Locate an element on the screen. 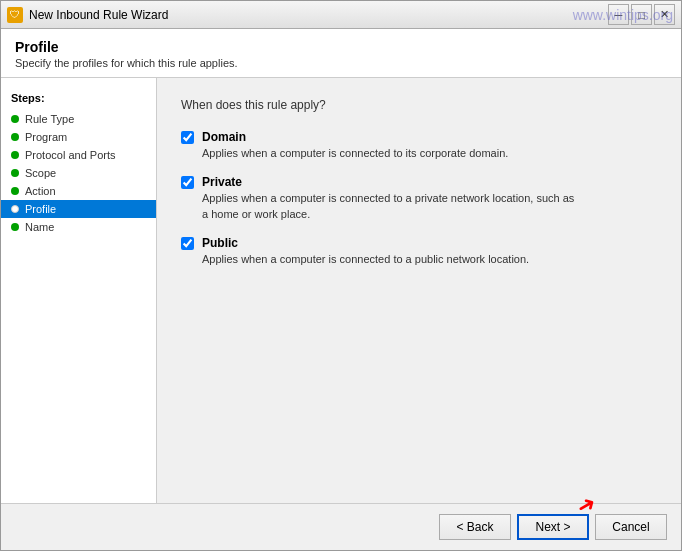 The image size is (682, 551). sidebar-item-label: Name is located at coordinates (40, 227).